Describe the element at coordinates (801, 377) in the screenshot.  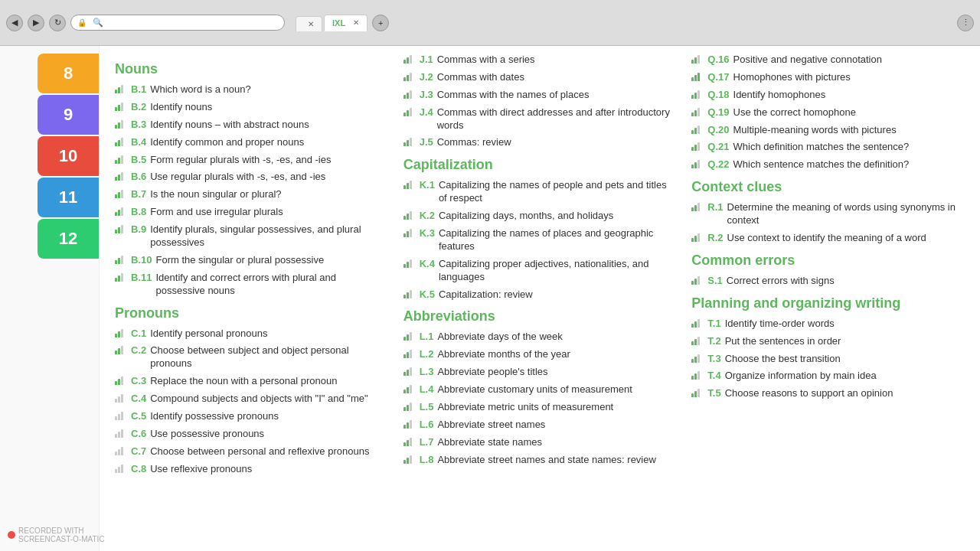
I see `skill-text: Organize information by main idea` at that location.